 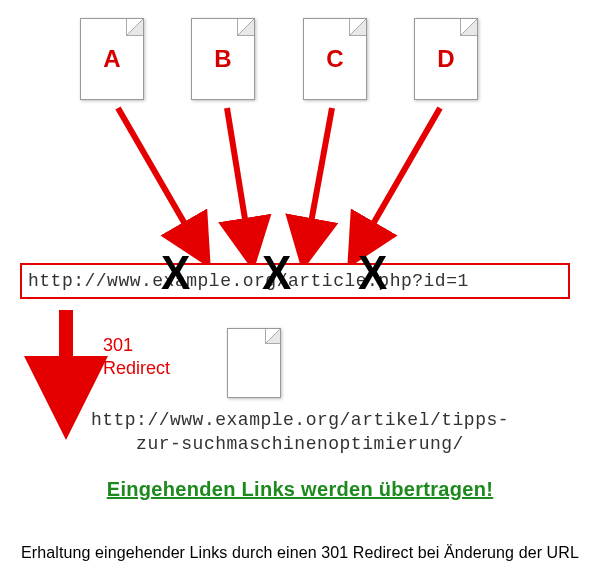 What do you see at coordinates (136, 368) in the screenshot?
I see `redirect-label-line2: Redirect` at bounding box center [136, 368].